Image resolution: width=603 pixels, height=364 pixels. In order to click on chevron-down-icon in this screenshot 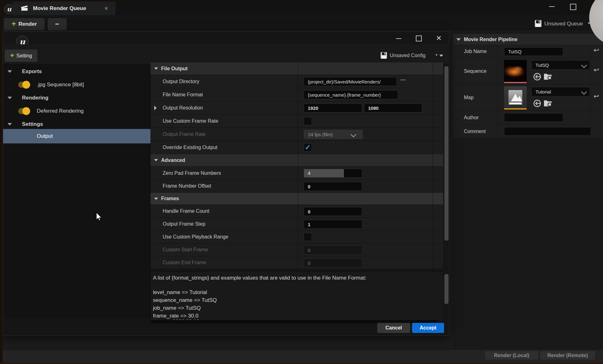, I will do `click(584, 92)`.